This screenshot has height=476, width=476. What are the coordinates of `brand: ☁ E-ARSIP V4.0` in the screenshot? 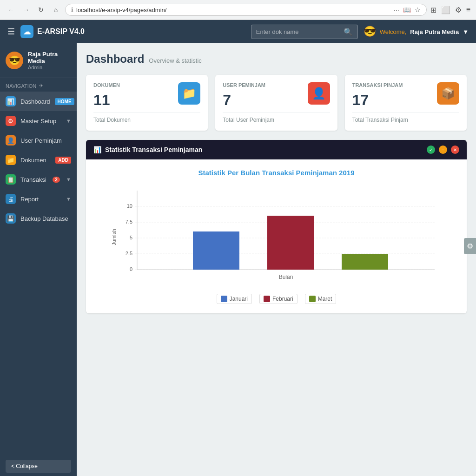 It's located at (53, 32).